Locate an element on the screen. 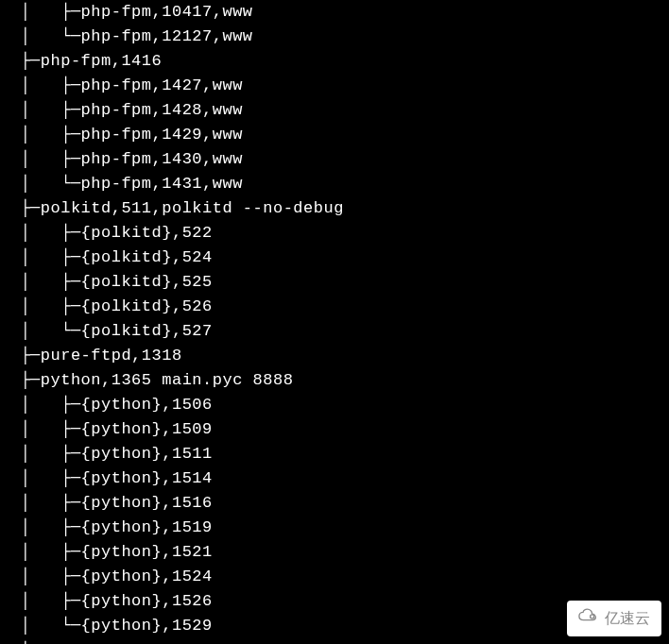 This screenshot has height=644, width=669. cloud-icon is located at coordinates (589, 619).